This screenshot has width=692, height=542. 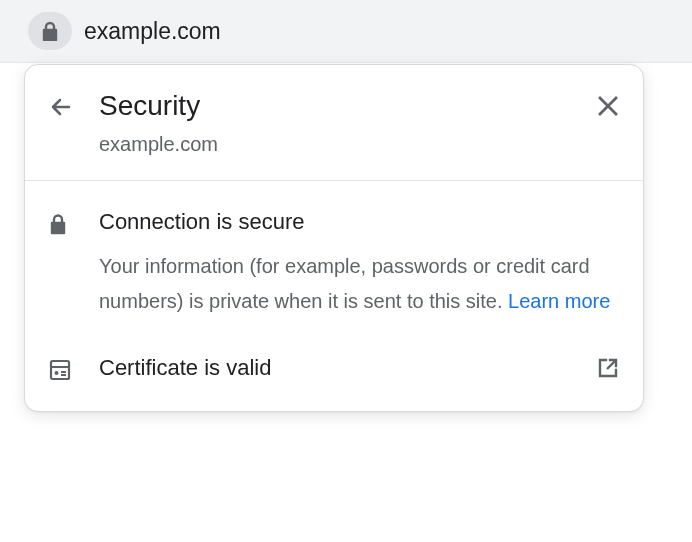 What do you see at coordinates (152, 32) in the screenshot?
I see `url-text: example.com` at bounding box center [152, 32].